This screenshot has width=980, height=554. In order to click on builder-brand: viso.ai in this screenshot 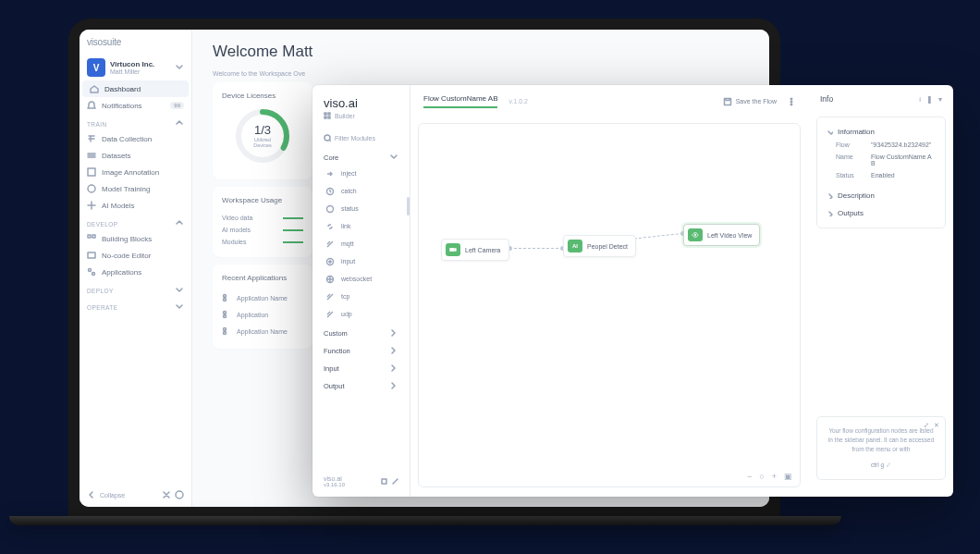, I will do `click(361, 98)`.